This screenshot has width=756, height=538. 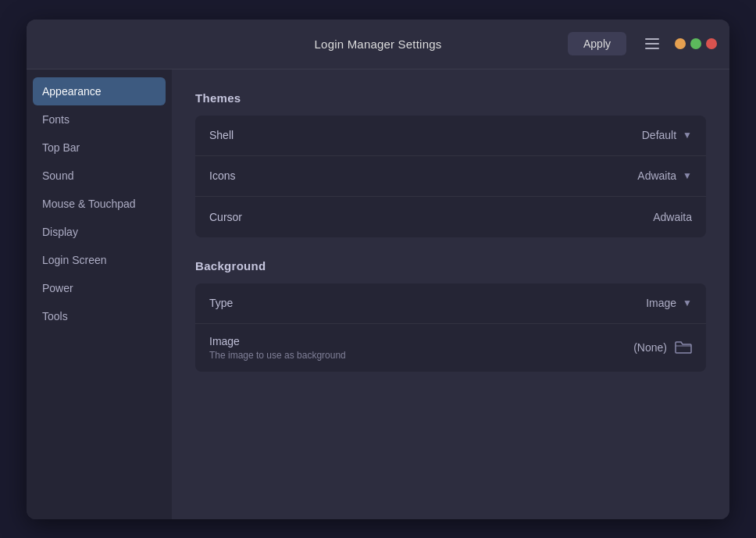 I want to click on bg-image-label: Image, so click(x=422, y=341).